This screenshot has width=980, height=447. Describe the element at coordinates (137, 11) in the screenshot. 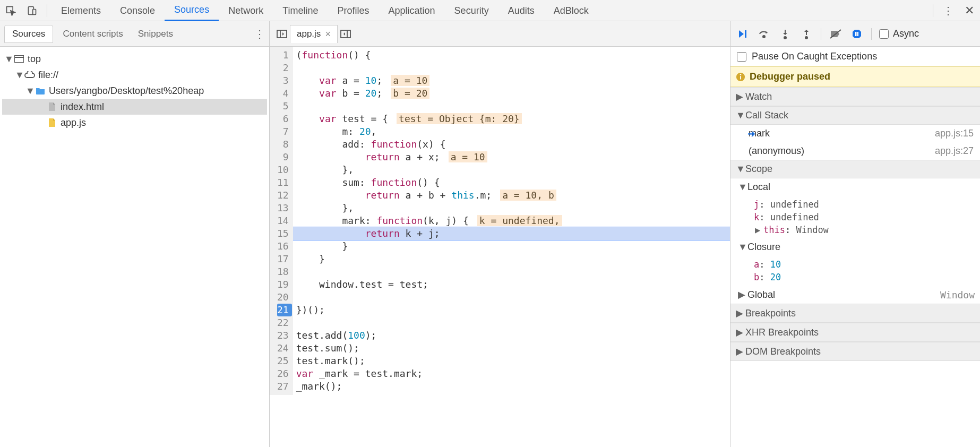

I see `main-tab-console: Console` at that location.